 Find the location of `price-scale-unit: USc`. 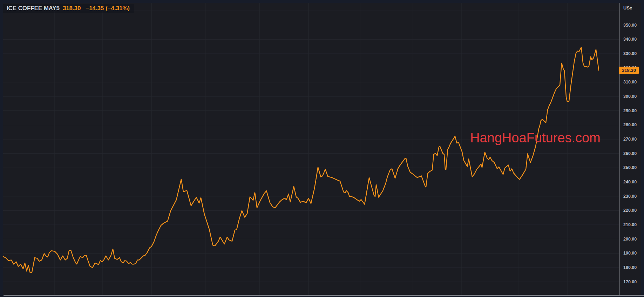

price-scale-unit: USc is located at coordinates (628, 8).